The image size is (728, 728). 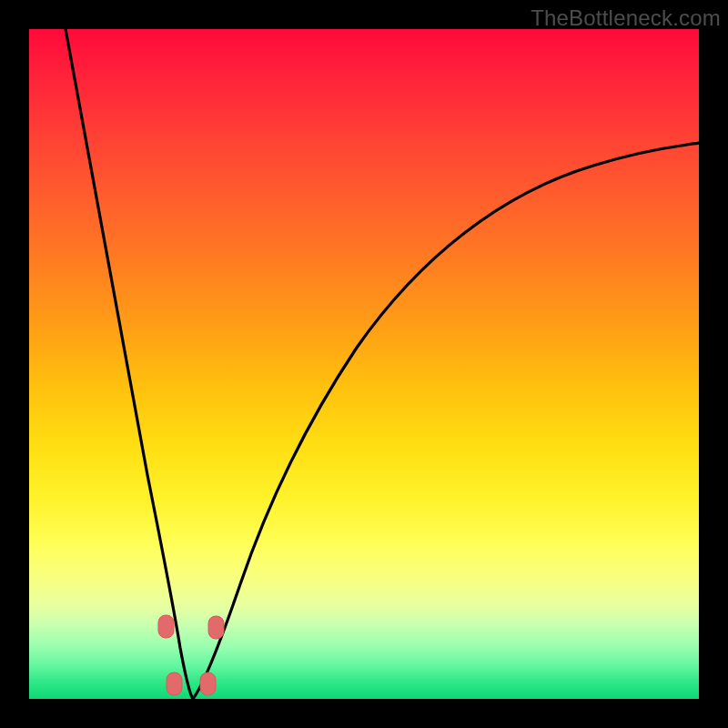 What do you see at coordinates (217, 628) in the screenshot?
I see `marker-upper-right` at bounding box center [217, 628].